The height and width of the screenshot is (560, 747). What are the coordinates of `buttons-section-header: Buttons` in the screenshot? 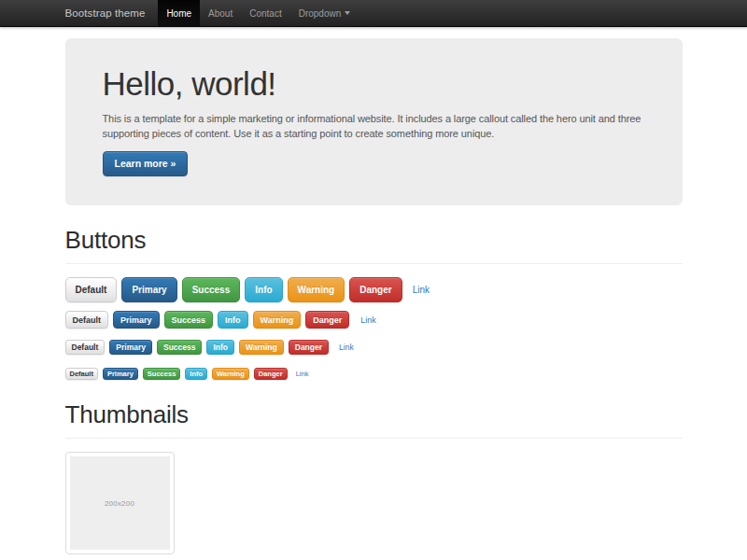 It's located at (374, 245).